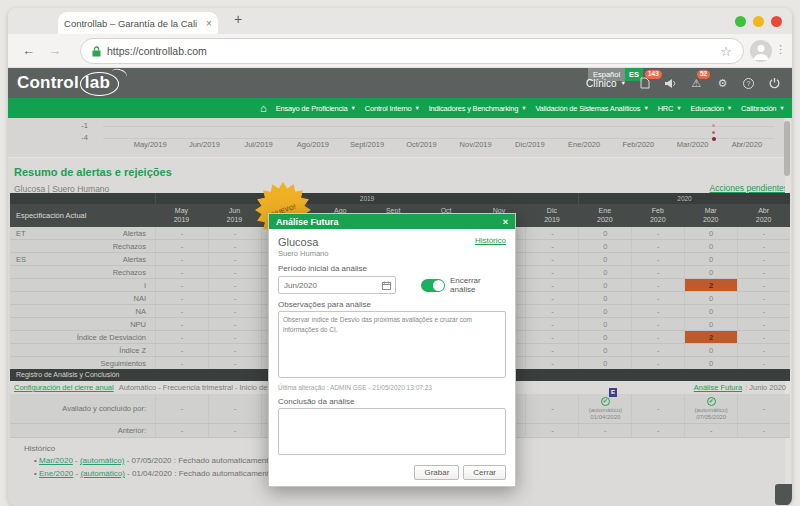 This screenshot has width=800, height=506. What do you see at coordinates (606, 84) in the screenshot?
I see `profile-dropdown: Clínico▼` at bounding box center [606, 84].